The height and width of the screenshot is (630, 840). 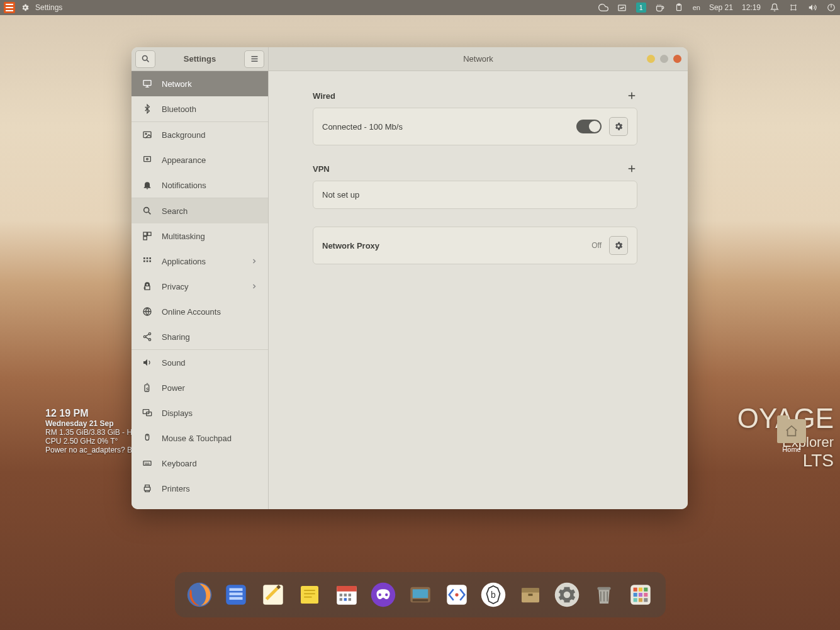 What do you see at coordinates (147, 413) in the screenshot?
I see `displays-icon` at bounding box center [147, 413].